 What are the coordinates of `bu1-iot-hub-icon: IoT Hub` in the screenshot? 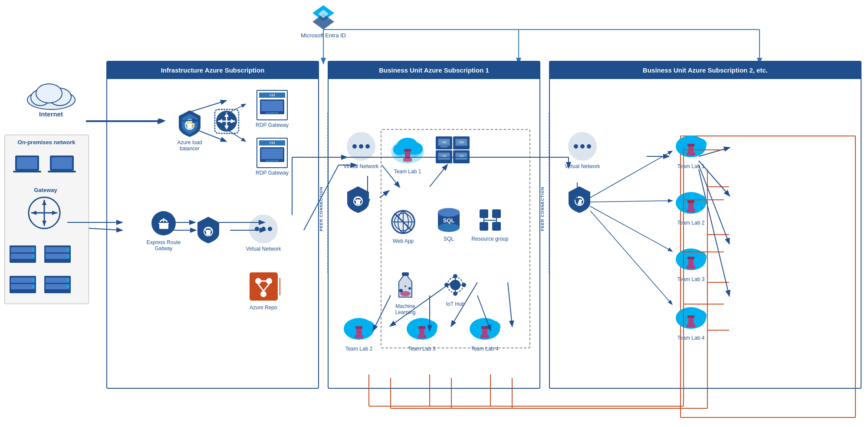 It's located at (455, 289).